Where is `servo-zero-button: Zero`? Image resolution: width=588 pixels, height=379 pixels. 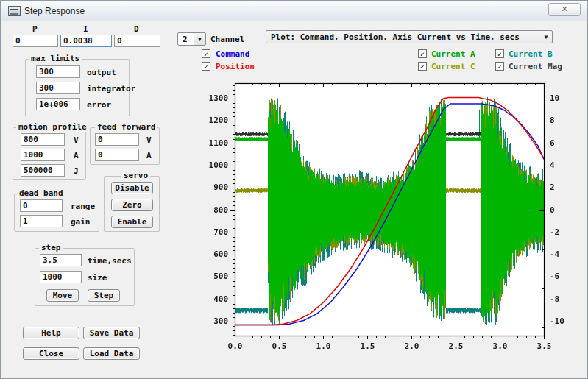 servo-zero-button: Zero is located at coordinates (132, 205).